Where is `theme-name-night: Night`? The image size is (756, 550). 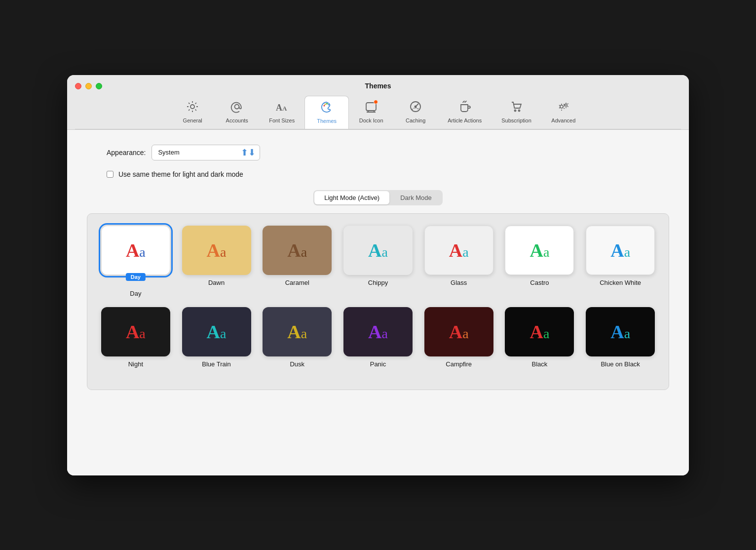
theme-name-night: Night is located at coordinates (136, 364).